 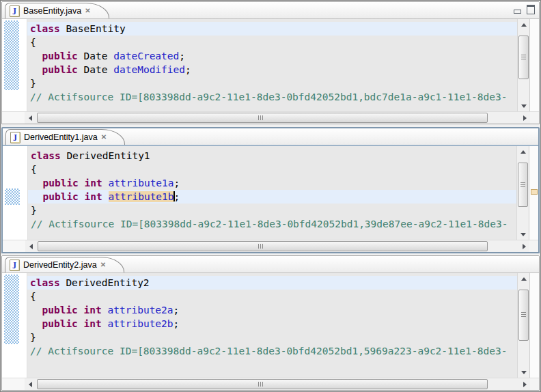 What do you see at coordinates (272, 283) in the screenshot?
I see `code-line: class DerivedEntity2` at bounding box center [272, 283].